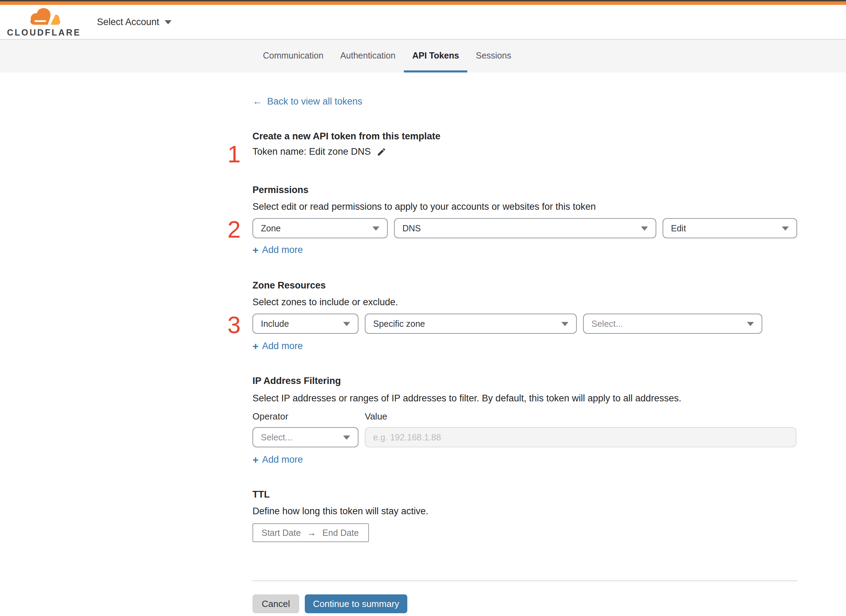 Image resolution: width=846 pixels, height=616 pixels. What do you see at coordinates (320, 228) in the screenshot?
I see `permission-scope-select: Zone` at bounding box center [320, 228].